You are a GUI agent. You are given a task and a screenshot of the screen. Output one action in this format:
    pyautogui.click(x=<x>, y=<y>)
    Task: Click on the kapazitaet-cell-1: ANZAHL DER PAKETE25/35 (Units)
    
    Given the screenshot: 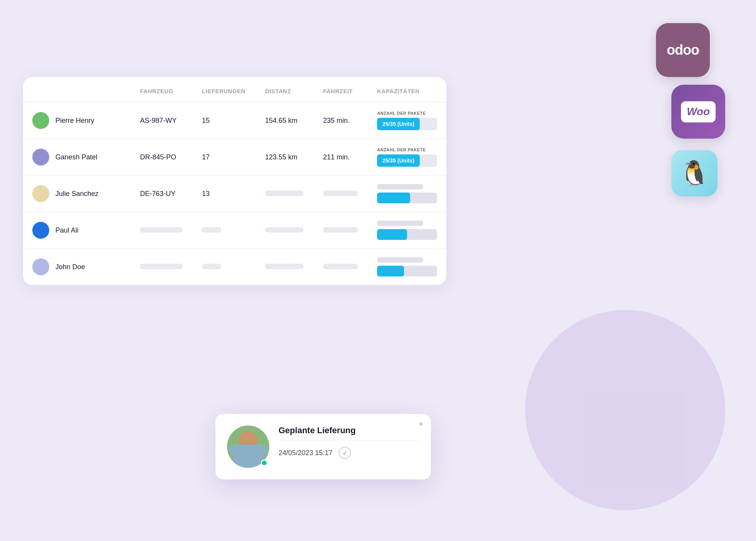 What is the action you would take?
    pyautogui.click(x=407, y=157)
    